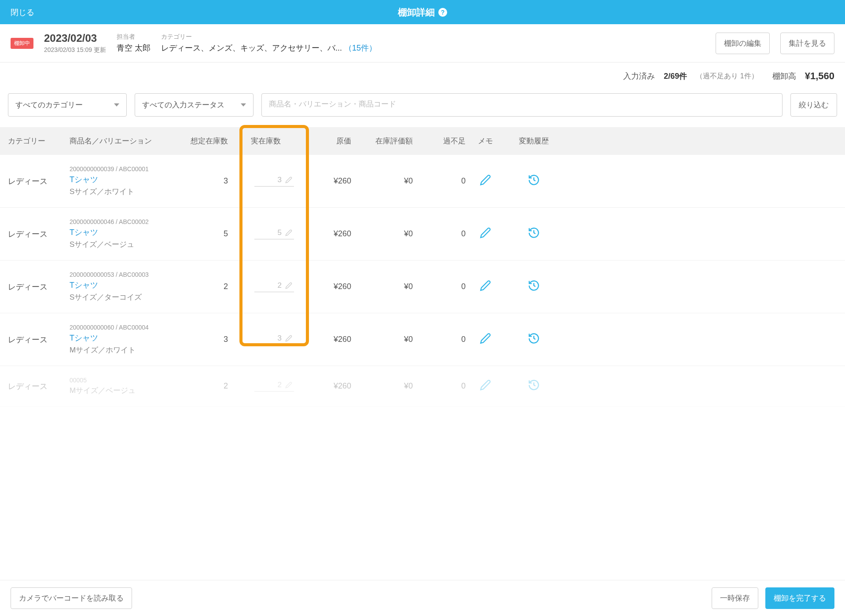 The width and height of the screenshot is (845, 616). What do you see at coordinates (204, 234) in the screenshot?
I see `cell-expected: 5` at bounding box center [204, 234].